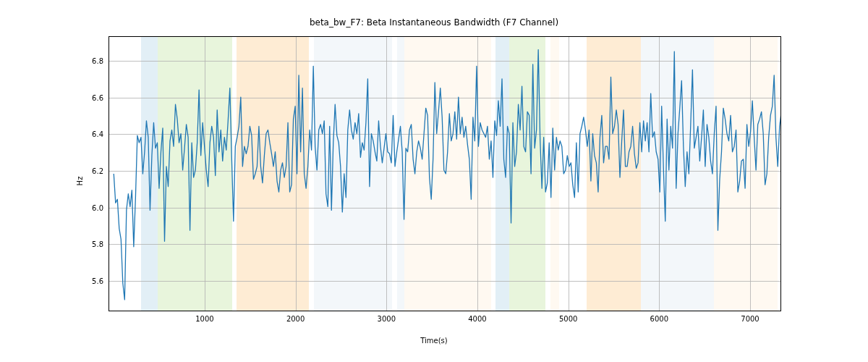 The image size is (868, 362). What do you see at coordinates (660, 317) in the screenshot?
I see `xtick-label: 6000` at bounding box center [660, 317].